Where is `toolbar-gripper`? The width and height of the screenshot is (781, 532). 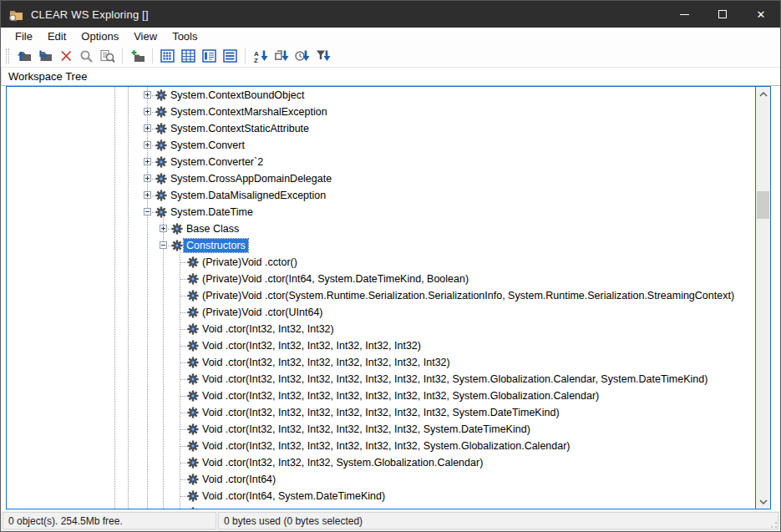 toolbar-gripper is located at coordinates (8, 56).